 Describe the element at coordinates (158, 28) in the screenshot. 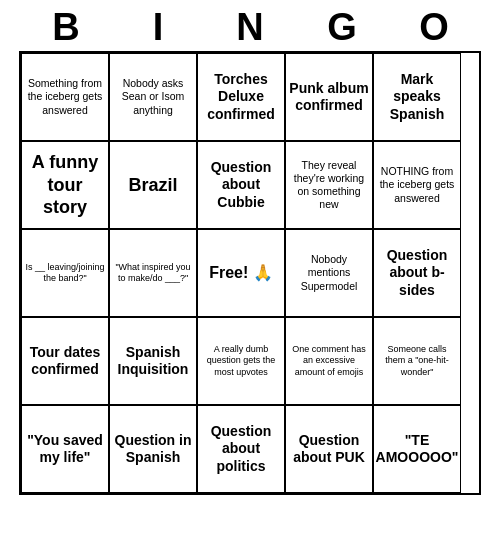

I see `bingo-letter-i: I` at that location.